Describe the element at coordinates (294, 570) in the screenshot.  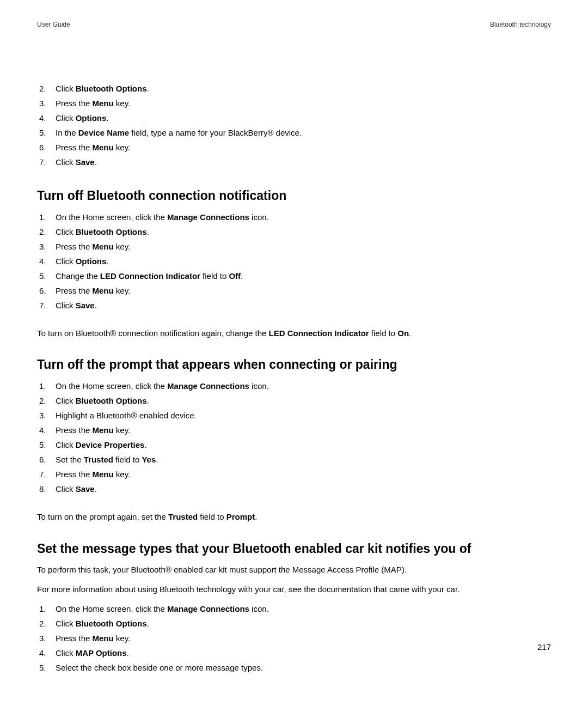
I see `section3-intro1: To perform this task, your Bluetooth® en…` at that location.